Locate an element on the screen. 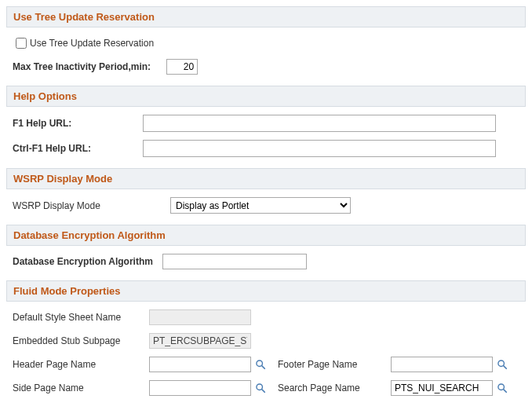 This screenshot has height=399, width=532. section-dbenc: Database Encryption Algorithm Database E… is located at coordinates (266, 248).